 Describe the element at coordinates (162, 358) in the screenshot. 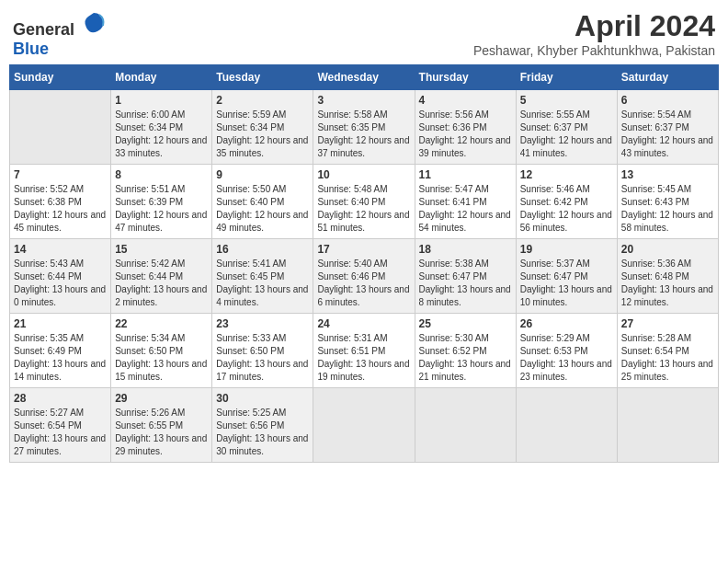

I see `day-detail: Sunrise: 5:34 AMSunset: 6:50 PMDaylight:…` at that location.